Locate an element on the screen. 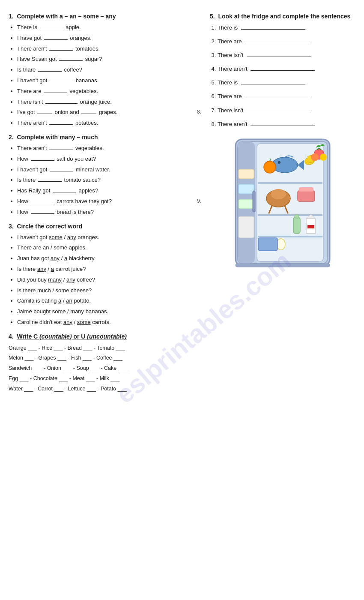 The width and height of the screenshot is (364, 600). section-5-sentences: There is There are There isn't There are… is located at coordinates (283, 76).